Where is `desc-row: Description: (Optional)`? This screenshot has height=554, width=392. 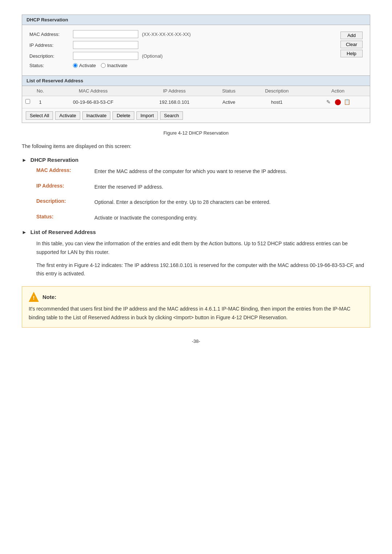
desc-row: Description: (Optional) is located at coordinates (181, 56).